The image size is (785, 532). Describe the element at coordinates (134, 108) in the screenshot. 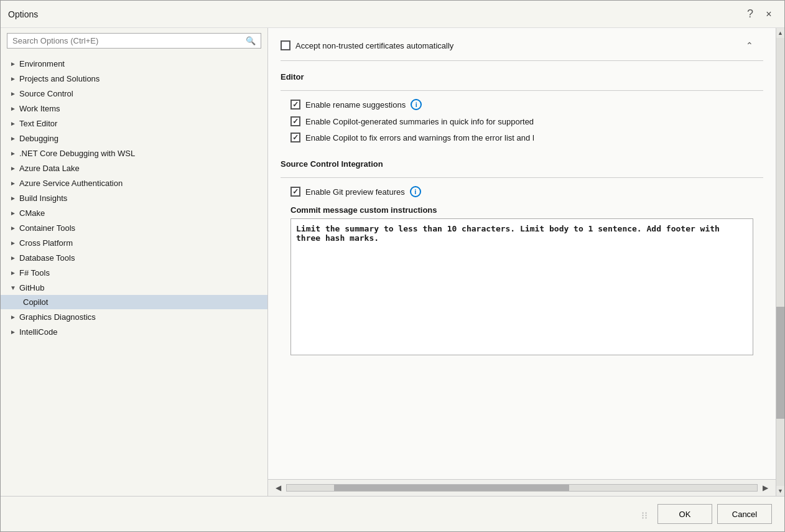

I see `sidebar-item-work-items: ► Work Items` at that location.